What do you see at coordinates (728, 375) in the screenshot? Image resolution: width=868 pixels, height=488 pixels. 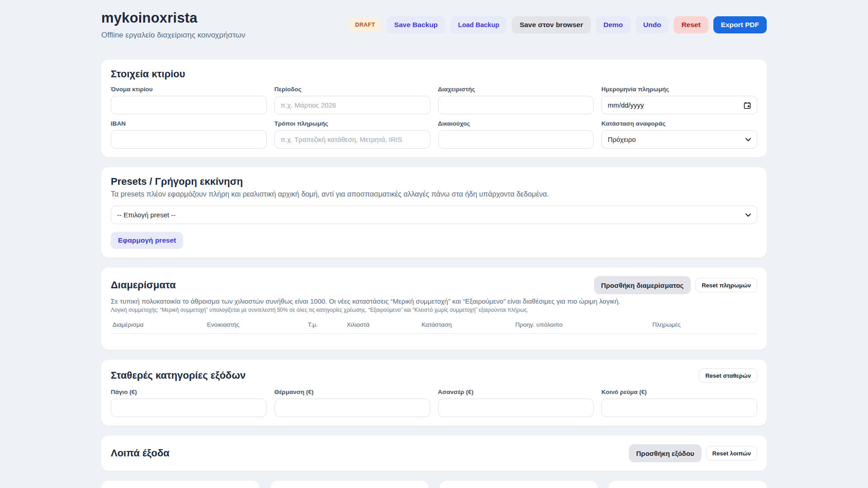 I see `reset-fixed-button: Reset σταθερών` at bounding box center [728, 375].